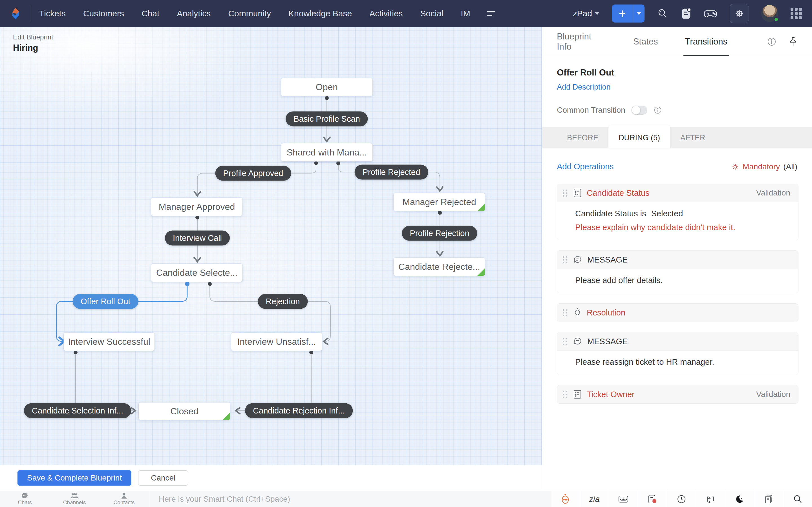  I want to click on nav-item-social: Social, so click(432, 13).